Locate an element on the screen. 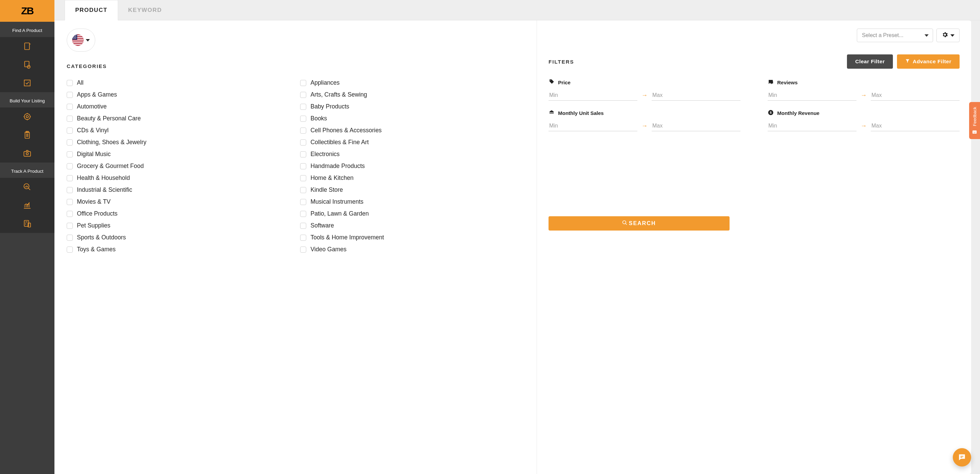 The height and width of the screenshot is (474, 980). revenue-max-input is located at coordinates (915, 126).